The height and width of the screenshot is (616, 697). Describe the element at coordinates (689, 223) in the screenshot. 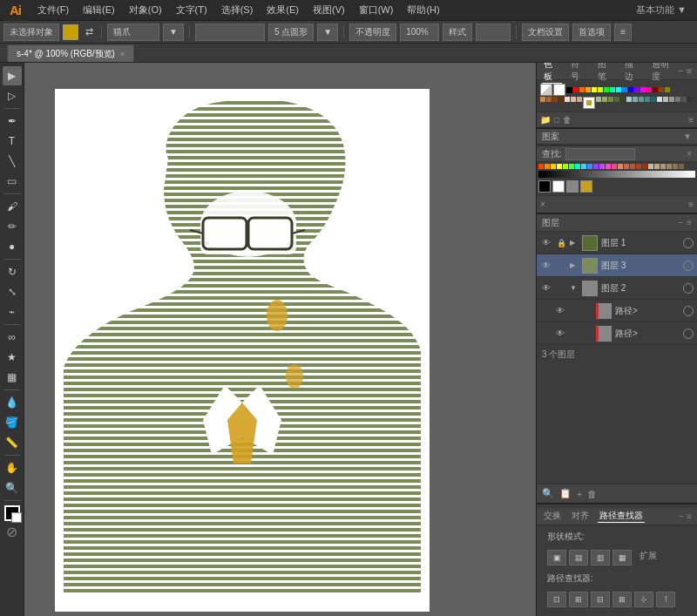

I see `layers-menu-icon: ≡` at that location.